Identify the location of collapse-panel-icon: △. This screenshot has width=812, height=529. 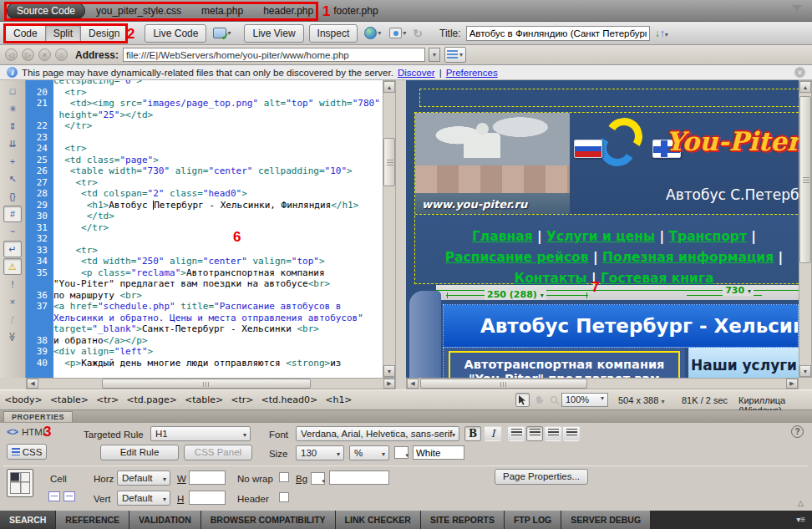
(800, 503).